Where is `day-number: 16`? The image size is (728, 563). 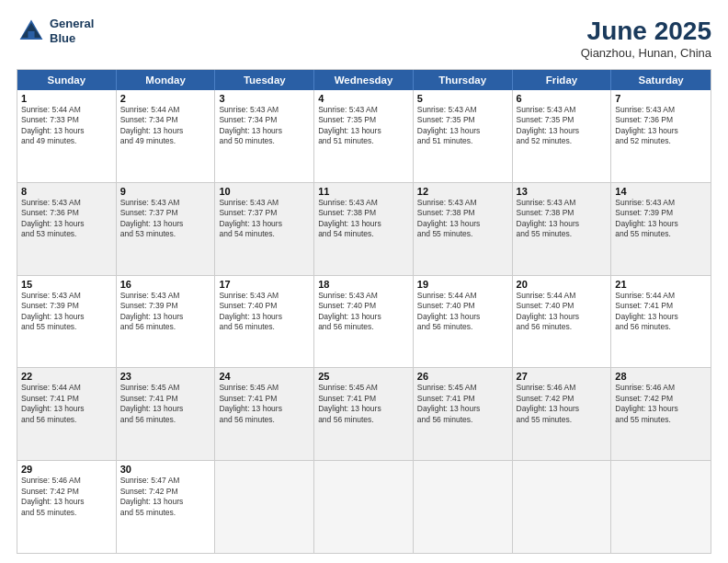 day-number: 16 is located at coordinates (165, 284).